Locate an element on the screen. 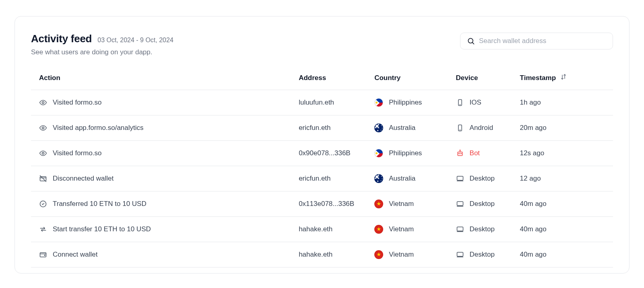  header-row: Activity feed 03 Oct, 2024 - 9 Oct, 2024… is located at coordinates (322, 44).